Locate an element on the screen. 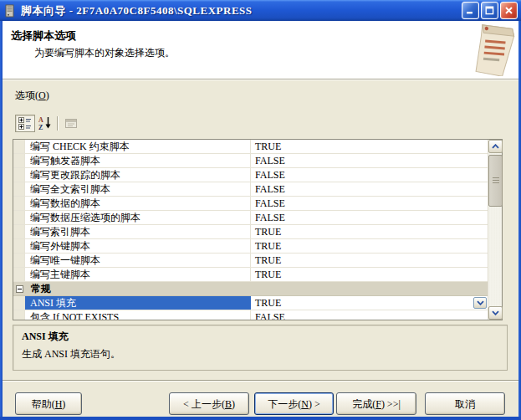 The width and height of the screenshot is (521, 420). script-scroll-art is located at coordinates (491, 49).